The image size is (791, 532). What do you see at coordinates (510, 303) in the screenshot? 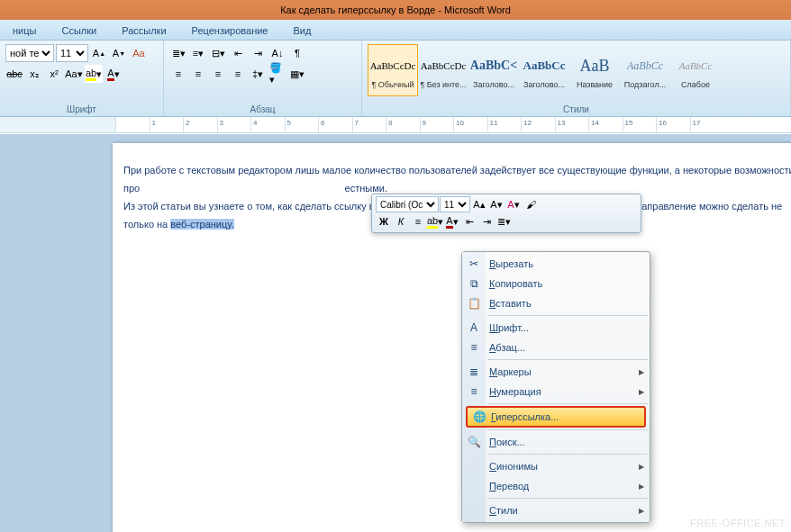
I see `menu-label: Вставить` at bounding box center [510, 303].